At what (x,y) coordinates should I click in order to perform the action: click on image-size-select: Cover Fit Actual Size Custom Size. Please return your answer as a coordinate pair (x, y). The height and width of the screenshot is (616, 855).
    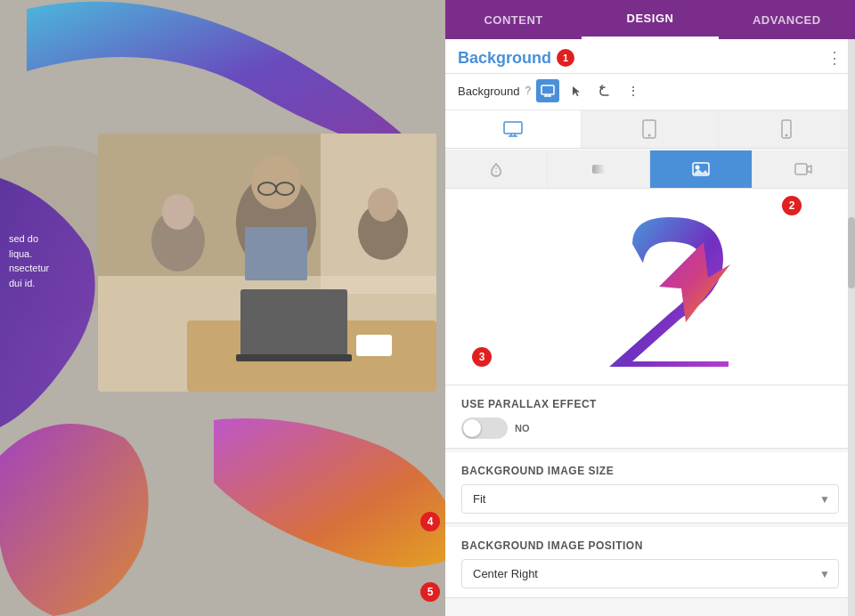
    Looking at the image, I should click on (650, 498).